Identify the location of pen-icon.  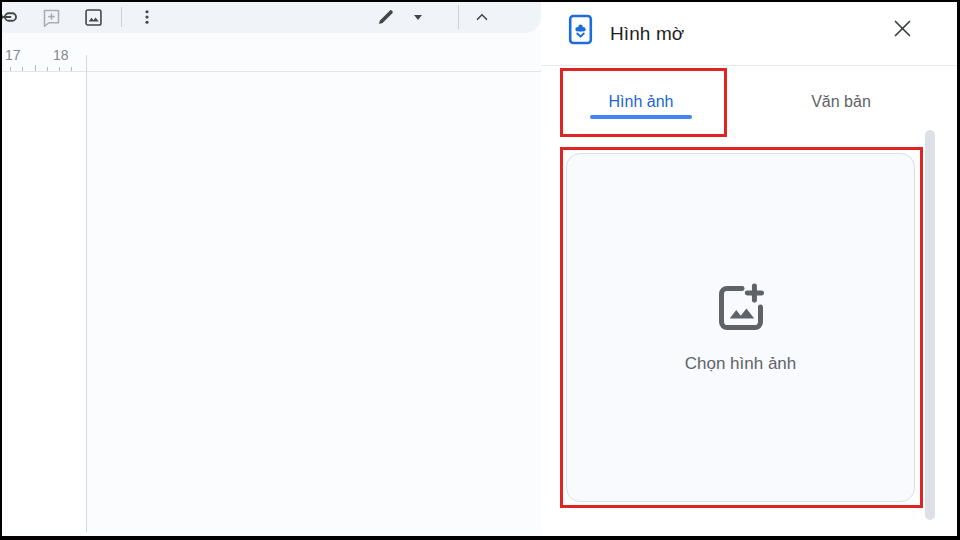
(386, 17).